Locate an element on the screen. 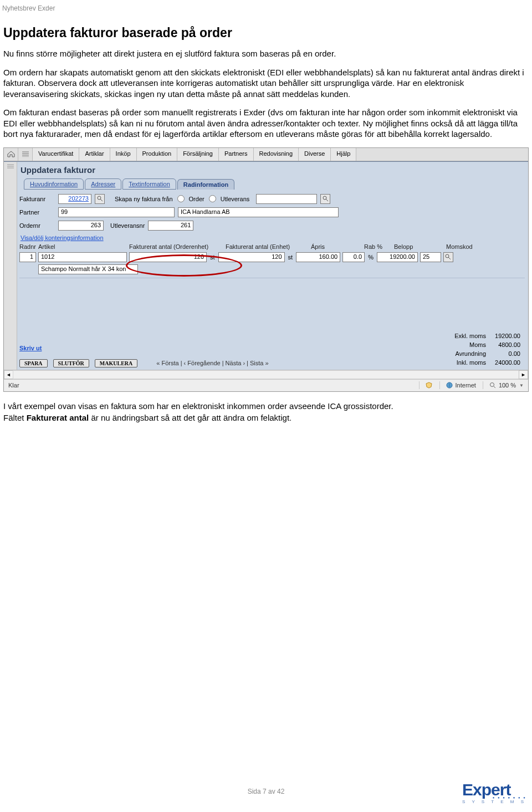 The height and width of the screenshot is (812, 532). label-partner: Partner is located at coordinates (37, 212).